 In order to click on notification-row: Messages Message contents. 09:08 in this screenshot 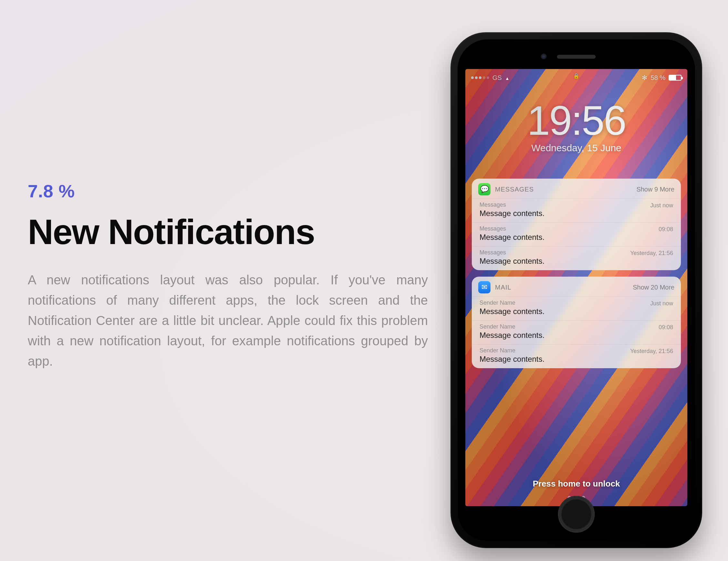, I will do `click(576, 235)`.